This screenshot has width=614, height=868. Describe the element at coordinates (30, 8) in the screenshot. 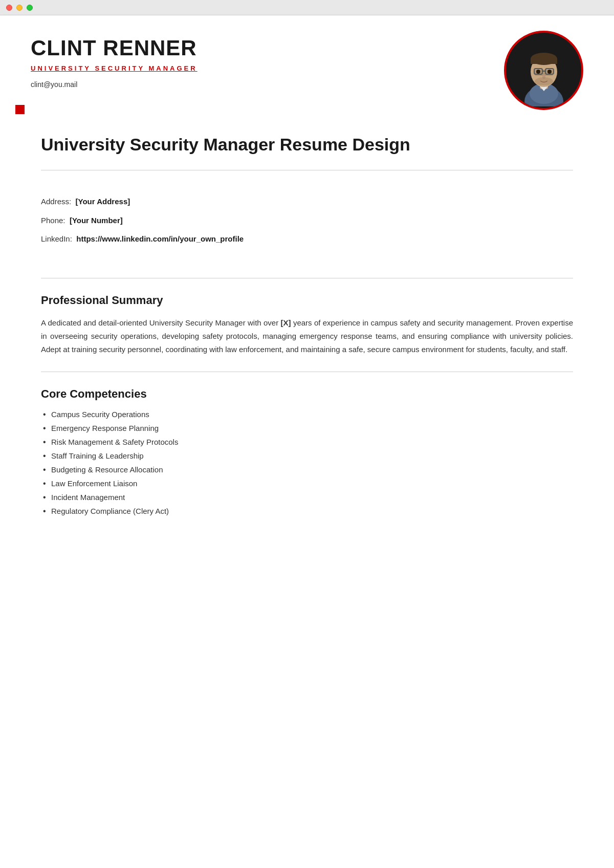

I see `maximize-button` at that location.